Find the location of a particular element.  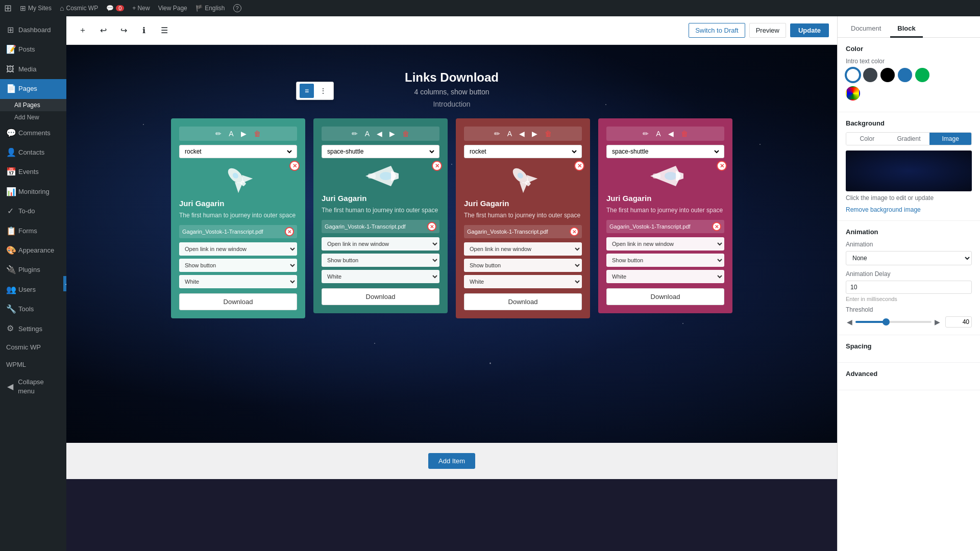

swatch-green is located at coordinates (922, 75).